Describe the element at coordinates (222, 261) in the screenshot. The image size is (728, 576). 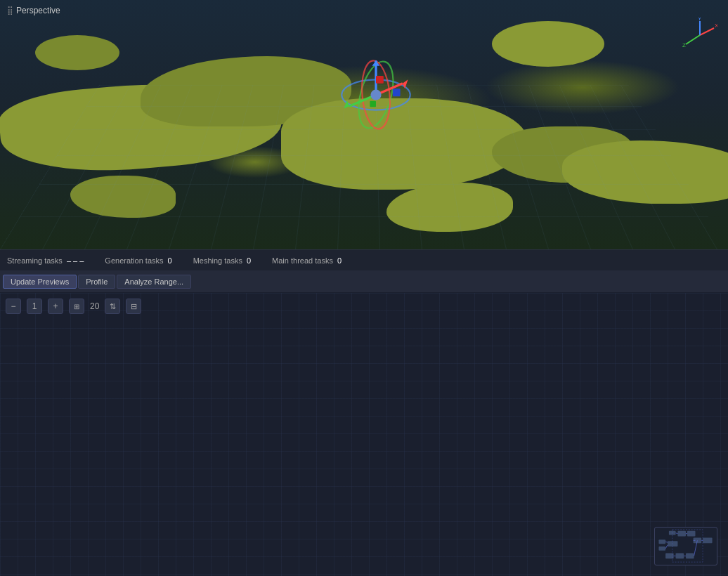
I see `meshing-tasks: Meshing tasks 0` at that location.